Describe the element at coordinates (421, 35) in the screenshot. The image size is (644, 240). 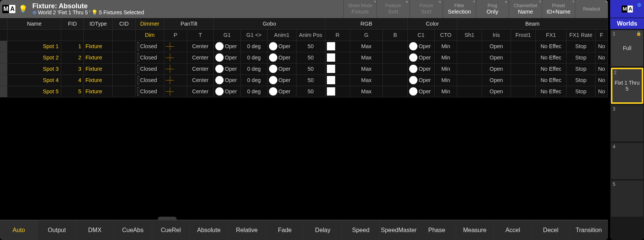
I see `sub-header-c1: C1` at that location.